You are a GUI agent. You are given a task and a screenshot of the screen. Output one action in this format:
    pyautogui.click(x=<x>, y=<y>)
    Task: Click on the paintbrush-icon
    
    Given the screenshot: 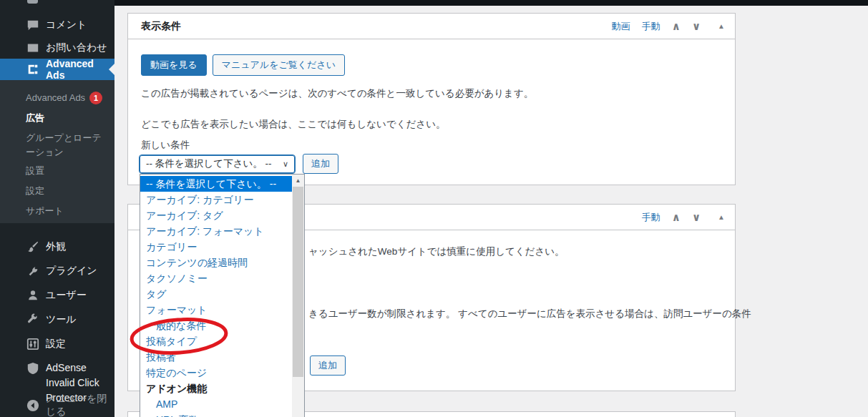 What is the action you would take?
    pyautogui.click(x=33, y=247)
    